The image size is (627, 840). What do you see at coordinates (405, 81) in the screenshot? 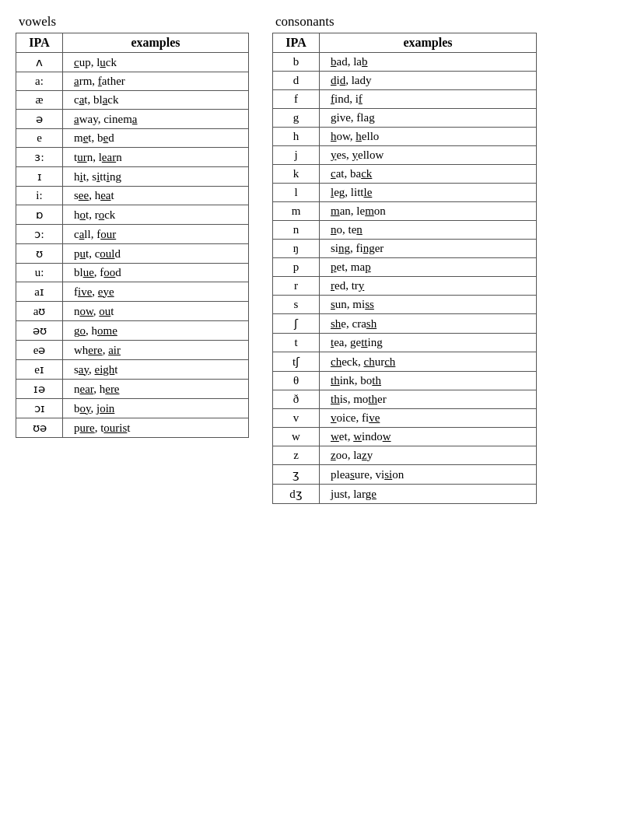
I see `consonant-row: ddid, lady` at bounding box center [405, 81].